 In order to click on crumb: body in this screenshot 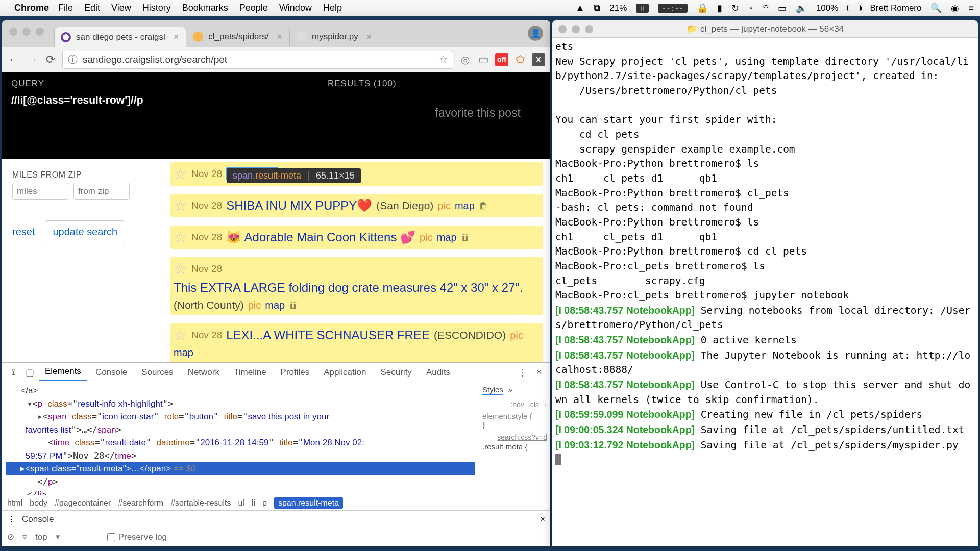, I will do `click(39, 503)`.